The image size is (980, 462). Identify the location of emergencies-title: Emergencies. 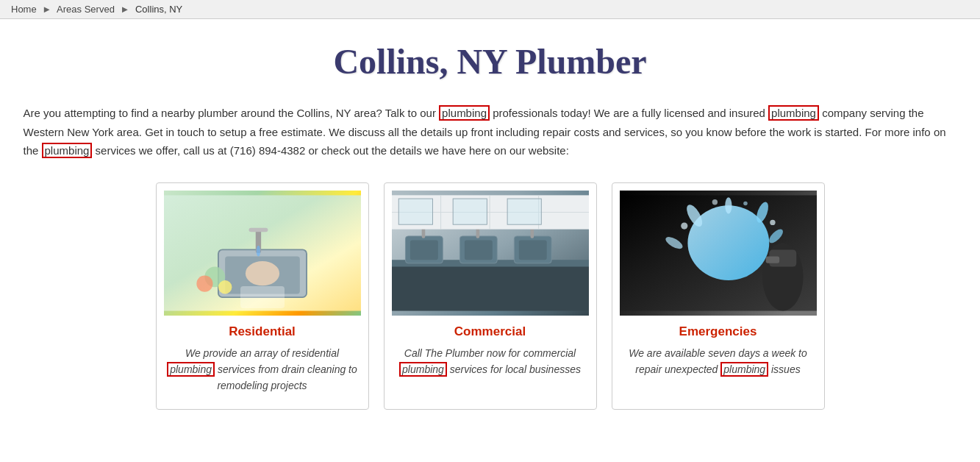
(718, 332).